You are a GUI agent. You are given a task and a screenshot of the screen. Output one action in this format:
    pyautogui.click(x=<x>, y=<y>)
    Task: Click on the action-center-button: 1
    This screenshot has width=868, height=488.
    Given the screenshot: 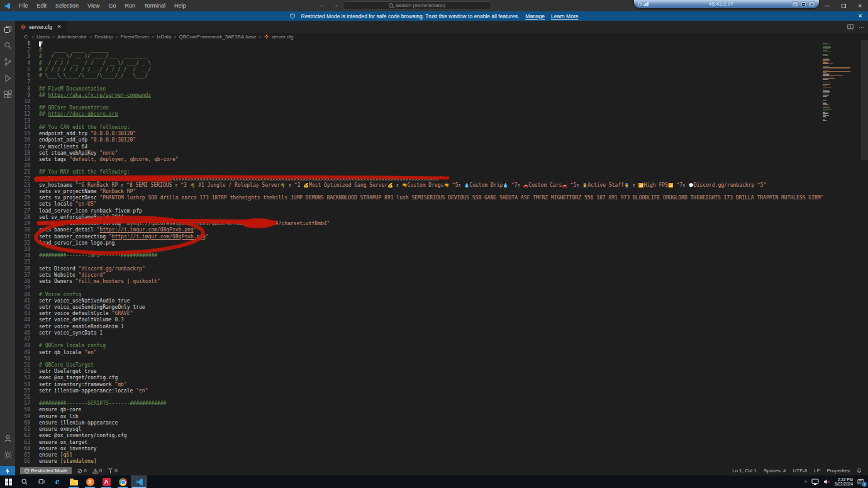 What is the action you would take?
    pyautogui.click(x=860, y=482)
    